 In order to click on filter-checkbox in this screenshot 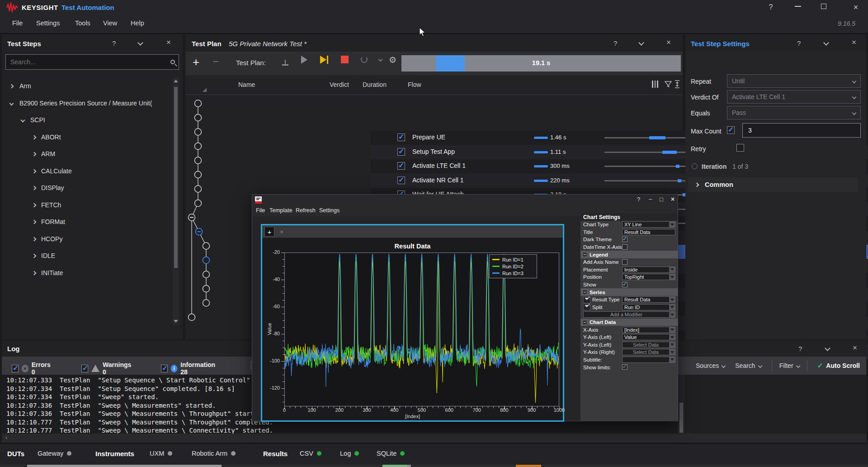, I will do `click(165, 368)`.